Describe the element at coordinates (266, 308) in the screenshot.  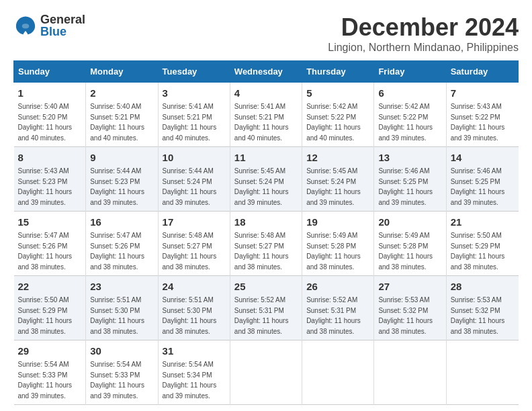
I see `calendar-week-row: 22Sunrise: 5:50 AM Sunset: 5:29 PM Dayli…` at that location.